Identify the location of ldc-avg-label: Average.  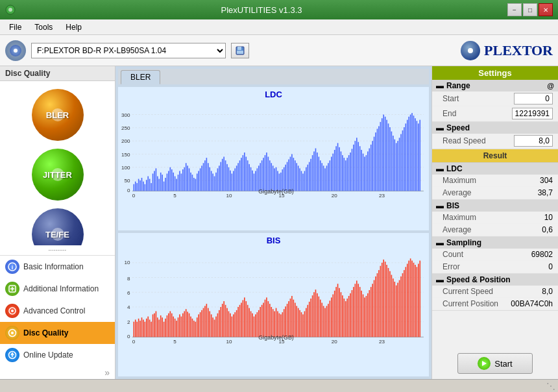
(457, 193).